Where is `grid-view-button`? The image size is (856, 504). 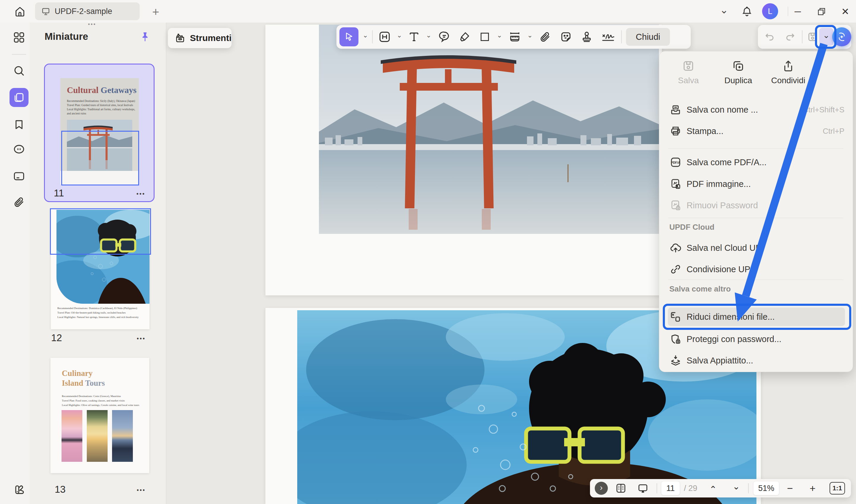 grid-view-button is located at coordinates (19, 37).